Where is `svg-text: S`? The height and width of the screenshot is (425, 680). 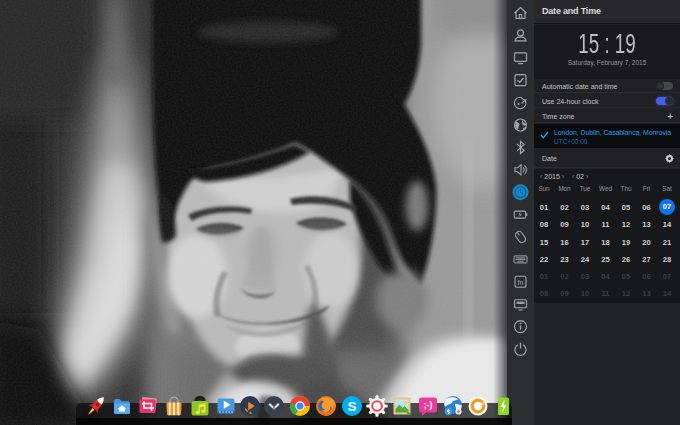
svg-text: S is located at coordinates (352, 406).